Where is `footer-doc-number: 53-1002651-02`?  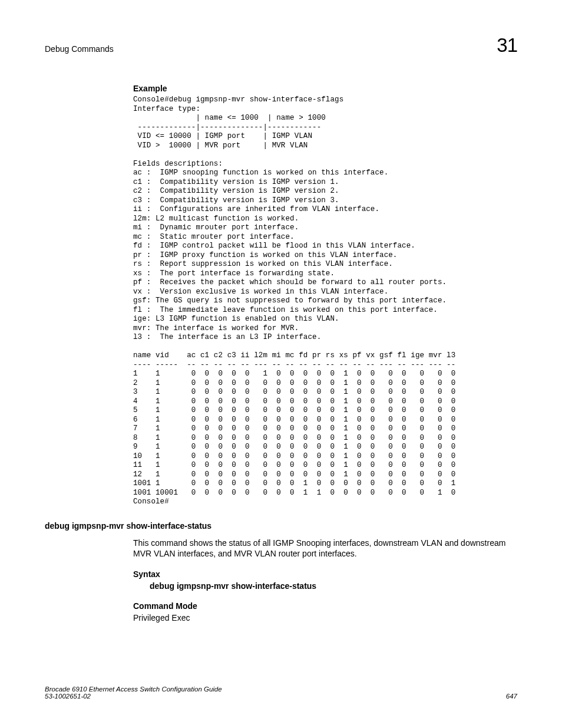
footer-doc-number: 53-1002651-02 is located at coordinates (133, 696).